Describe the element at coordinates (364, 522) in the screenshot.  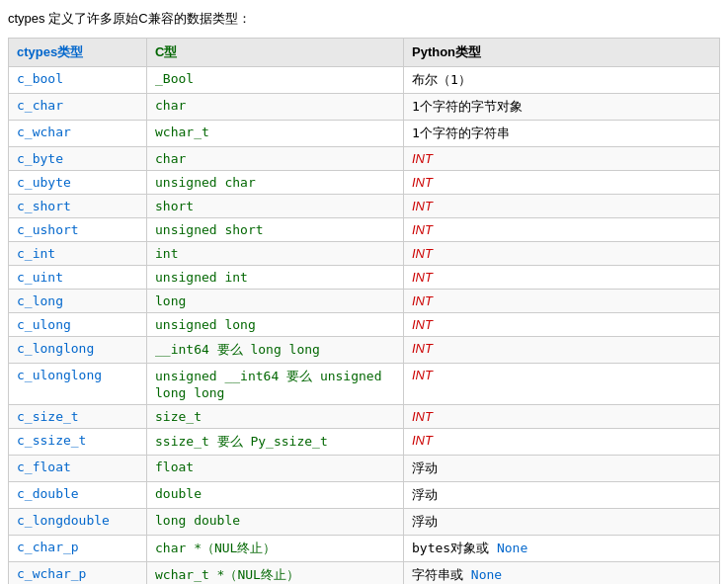
I see `table-row: c_longdoublelong double浮动` at that location.